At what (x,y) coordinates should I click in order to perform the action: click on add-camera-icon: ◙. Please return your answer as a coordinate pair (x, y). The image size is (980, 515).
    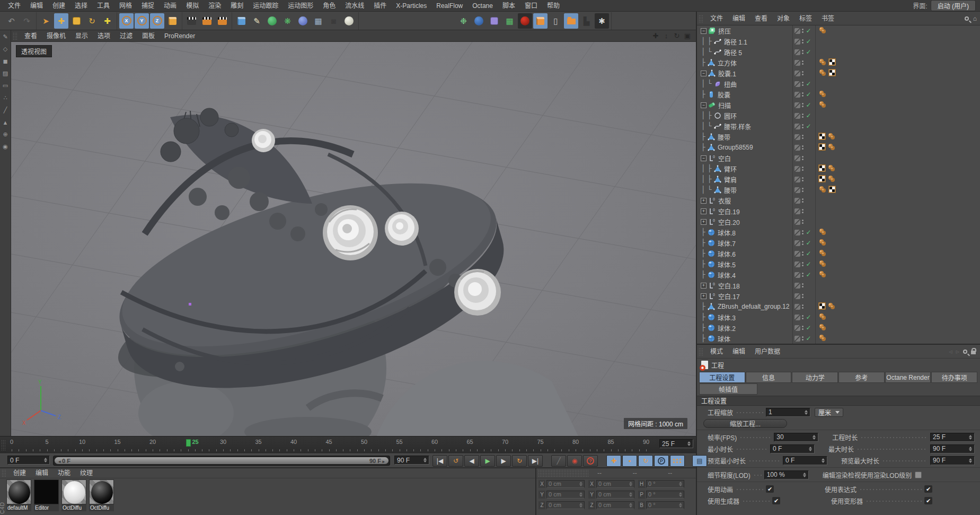
    Looking at the image, I should click on (334, 21).